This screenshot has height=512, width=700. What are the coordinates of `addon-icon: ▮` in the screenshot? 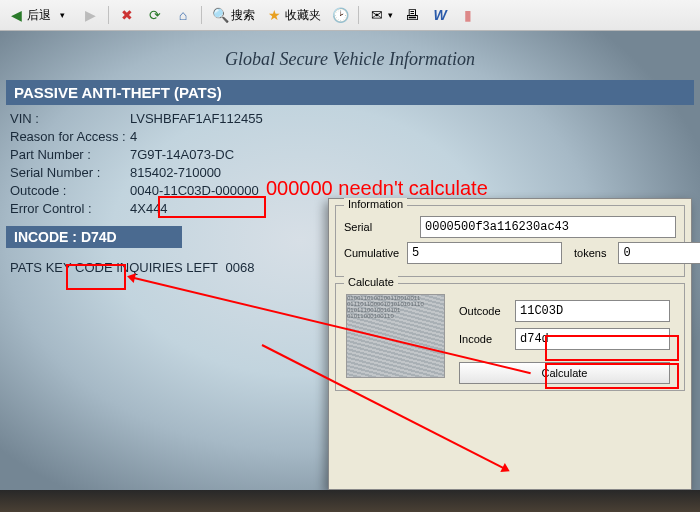 It's located at (468, 15).